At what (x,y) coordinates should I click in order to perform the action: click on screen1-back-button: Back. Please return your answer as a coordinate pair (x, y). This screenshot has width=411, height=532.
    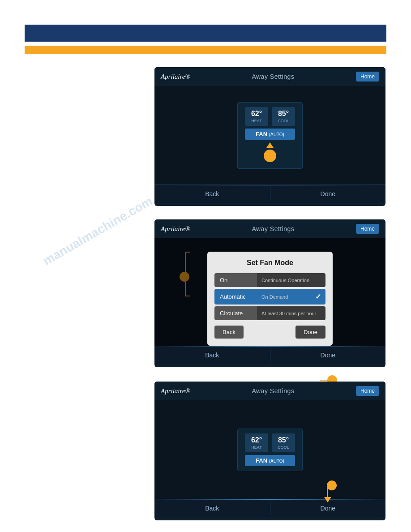
    Looking at the image, I should click on (212, 194).